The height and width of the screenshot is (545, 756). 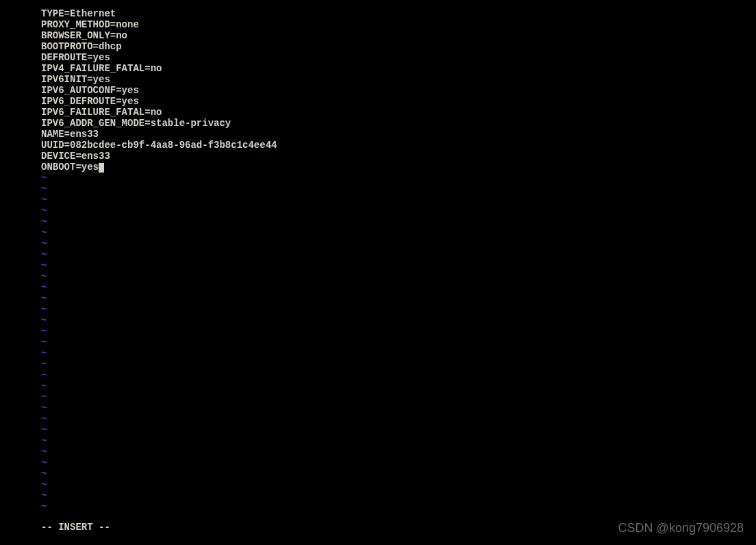 What do you see at coordinates (399, 101) in the screenshot?
I see `file-line: IPV6_DEFROUTE=yes` at bounding box center [399, 101].